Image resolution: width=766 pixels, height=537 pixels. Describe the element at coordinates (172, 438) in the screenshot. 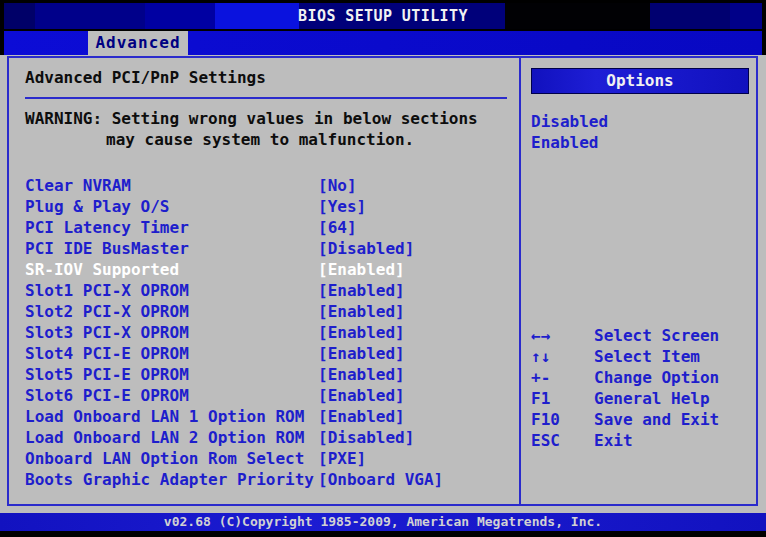

I see `setting-label: Load Onboard LAN 2 Option ROM` at that location.